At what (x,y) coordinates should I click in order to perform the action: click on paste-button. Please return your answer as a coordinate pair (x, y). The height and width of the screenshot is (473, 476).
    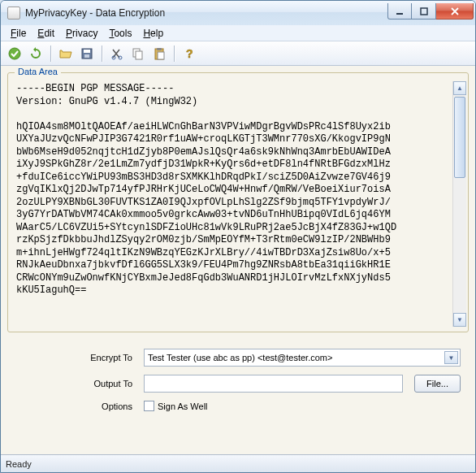
    Looking at the image, I should click on (159, 54).